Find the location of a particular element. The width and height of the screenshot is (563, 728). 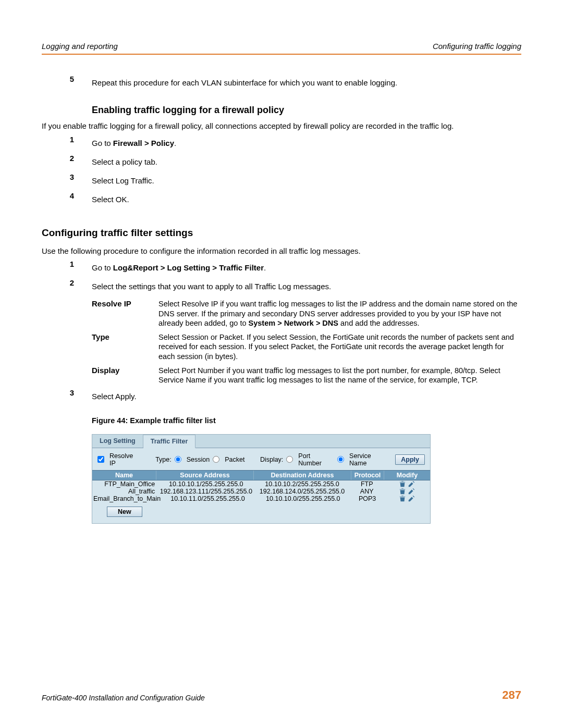

page-footer: FortiGate-400 Installation and Configura… is located at coordinates (282, 695).